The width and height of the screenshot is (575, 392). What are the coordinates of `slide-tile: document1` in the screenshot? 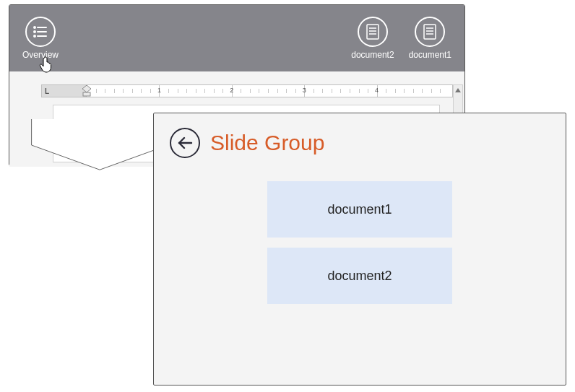 It's located at (360, 209).